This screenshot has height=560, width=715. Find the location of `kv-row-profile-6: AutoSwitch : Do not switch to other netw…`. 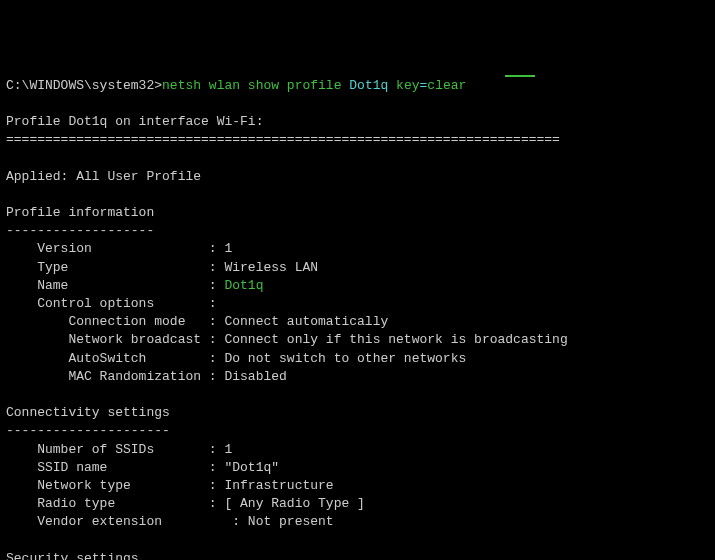

kv-row-profile-6: AutoSwitch : Do not switch to other netw… is located at coordinates (358, 359).